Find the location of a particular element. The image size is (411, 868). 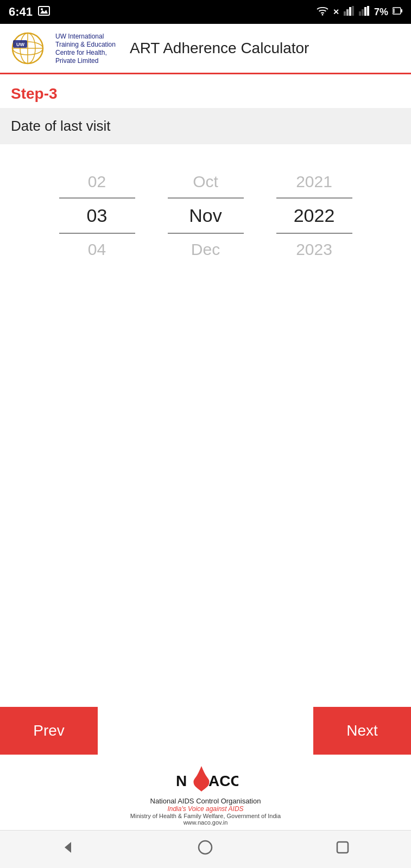

svg-text: ACO is located at coordinates (224, 781).